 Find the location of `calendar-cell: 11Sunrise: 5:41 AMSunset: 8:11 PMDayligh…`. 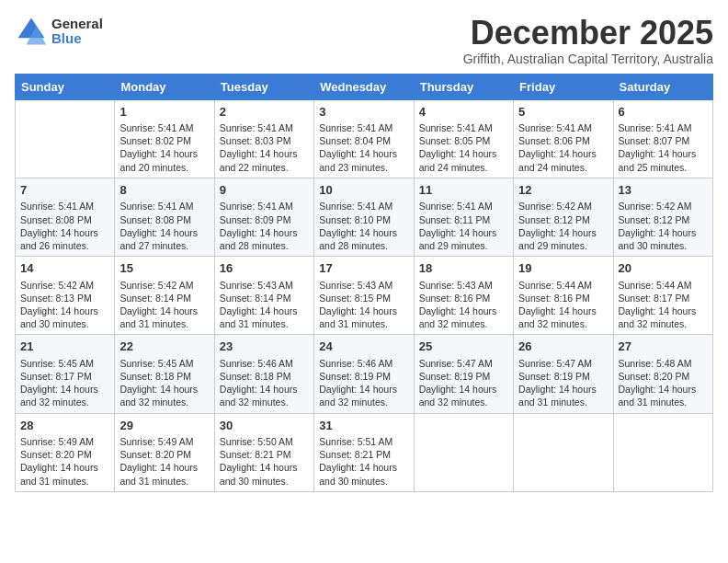

calendar-cell: 11Sunrise: 5:41 AMSunset: 8:11 PMDayligh… is located at coordinates (463, 217).